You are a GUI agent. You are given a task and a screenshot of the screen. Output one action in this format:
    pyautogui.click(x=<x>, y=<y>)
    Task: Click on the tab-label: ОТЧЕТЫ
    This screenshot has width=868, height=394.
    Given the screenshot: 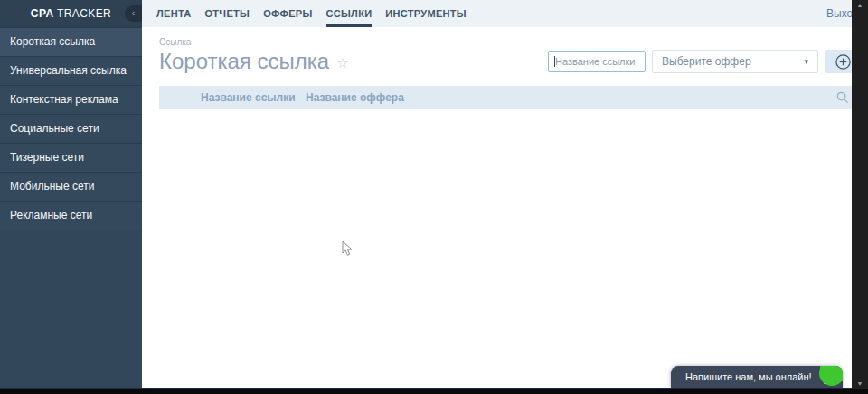 What is the action you would take?
    pyautogui.click(x=227, y=14)
    